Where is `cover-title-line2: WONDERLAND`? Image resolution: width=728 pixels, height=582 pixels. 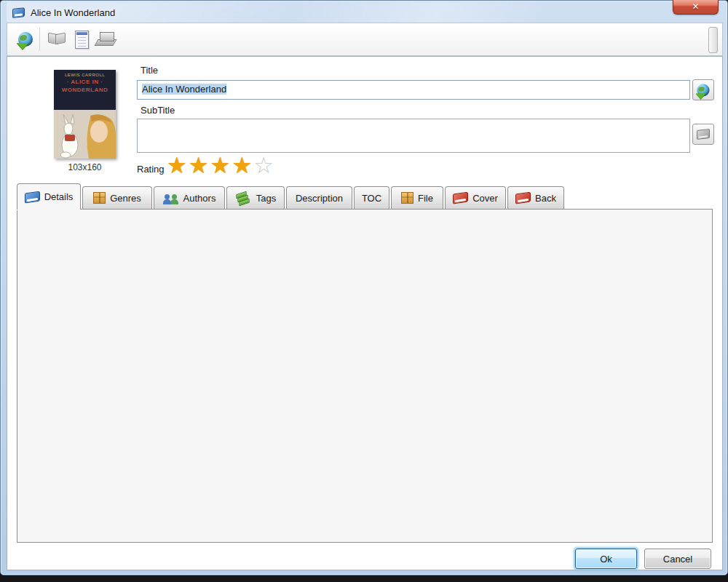 cover-title-line2: WONDERLAND is located at coordinates (84, 90).